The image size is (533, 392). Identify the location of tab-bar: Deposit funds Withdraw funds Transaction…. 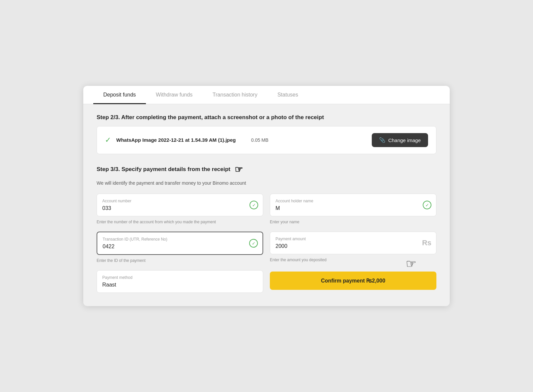
(266, 95).